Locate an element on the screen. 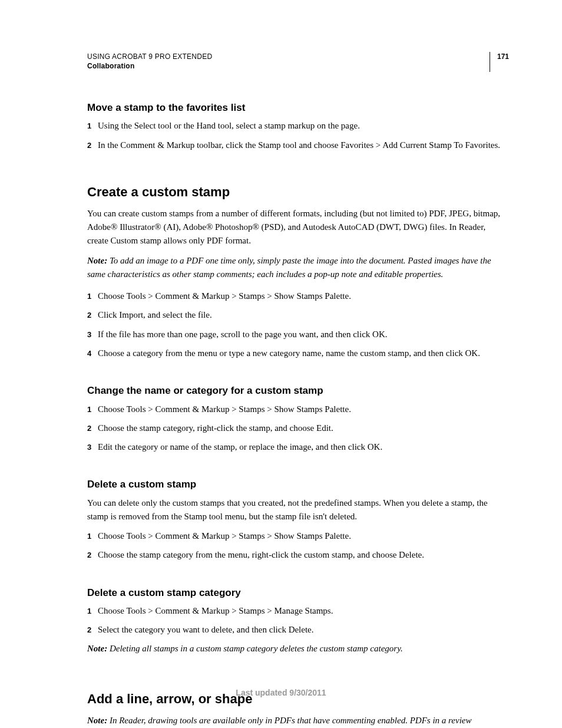 The width and height of the screenshot is (562, 728). paragraph: You can delete only the custom stamps th… is located at coordinates (295, 510).